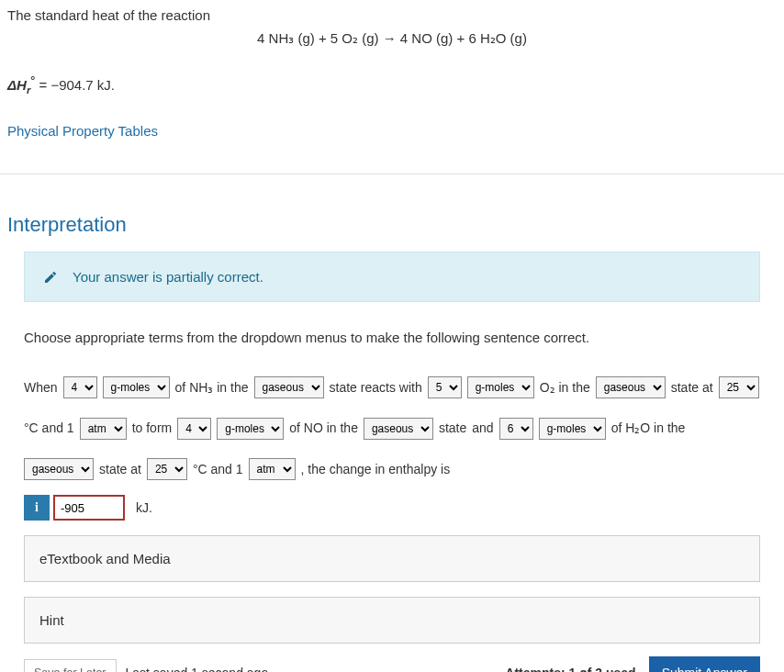 The width and height of the screenshot is (784, 672). What do you see at coordinates (70, 666) in the screenshot?
I see `save-for-later-button: Save for Later` at bounding box center [70, 666].